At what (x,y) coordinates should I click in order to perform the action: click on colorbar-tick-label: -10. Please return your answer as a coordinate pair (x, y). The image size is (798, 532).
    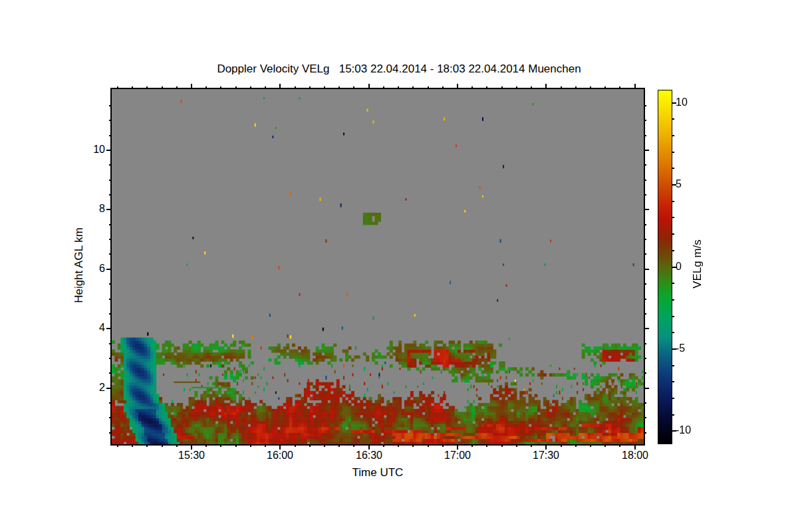
    Looking at the image, I should click on (684, 430).